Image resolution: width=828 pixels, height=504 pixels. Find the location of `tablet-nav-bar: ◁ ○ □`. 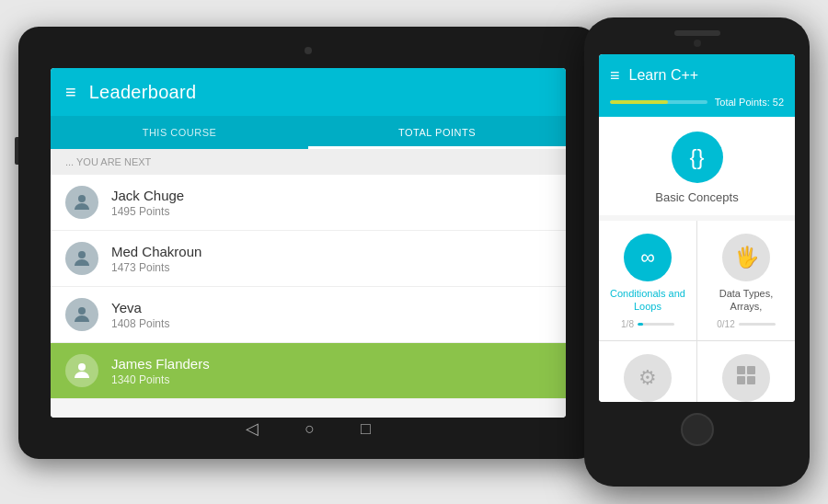

tablet-nav-bar: ◁ ○ □ is located at coordinates (308, 429).